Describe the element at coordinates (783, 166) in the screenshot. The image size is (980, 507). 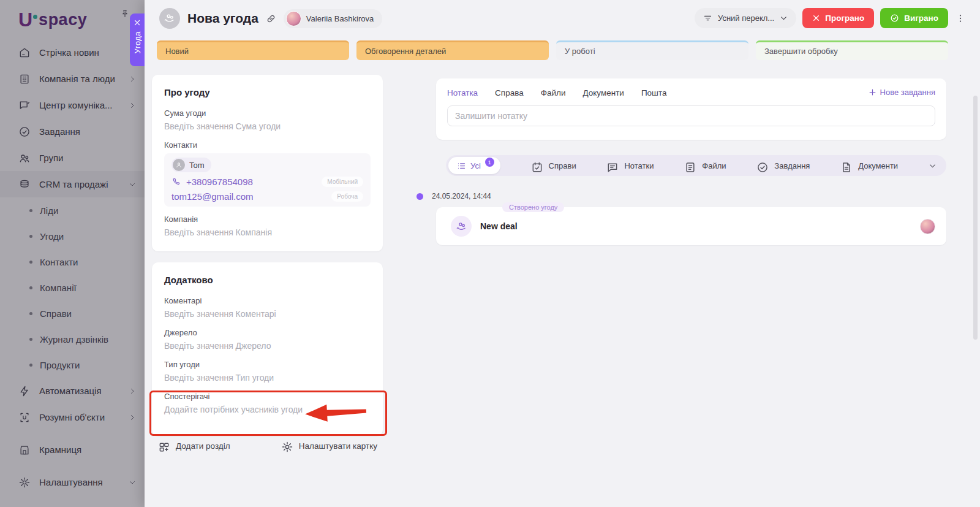
I see `filter-tasks: Завдання` at that location.